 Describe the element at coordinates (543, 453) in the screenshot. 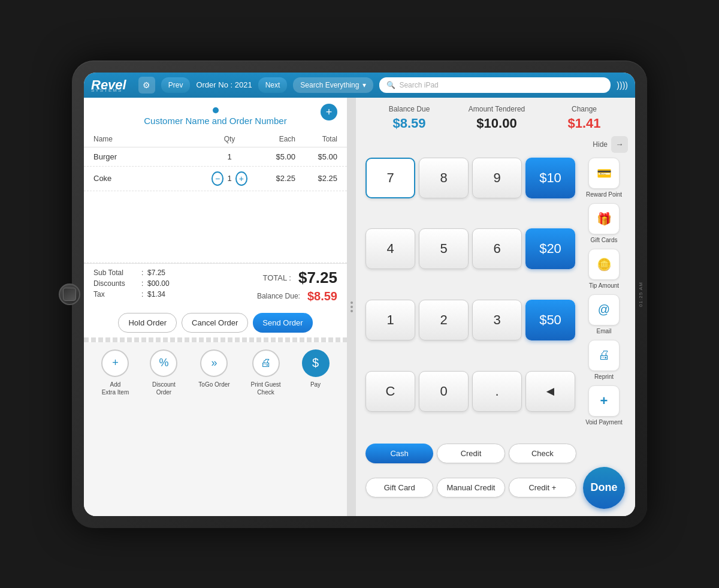

I see `check-button: Check` at that location.